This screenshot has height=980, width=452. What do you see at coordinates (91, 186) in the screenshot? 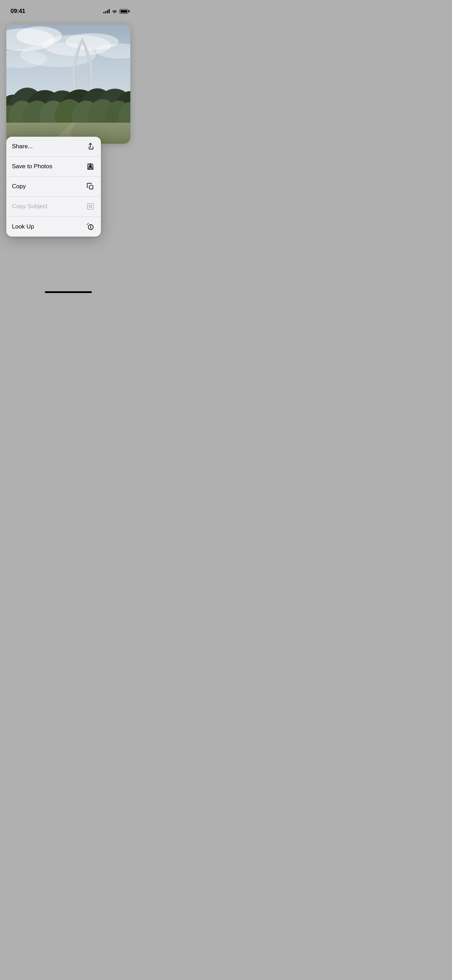
I see `copy-icon` at bounding box center [91, 186].